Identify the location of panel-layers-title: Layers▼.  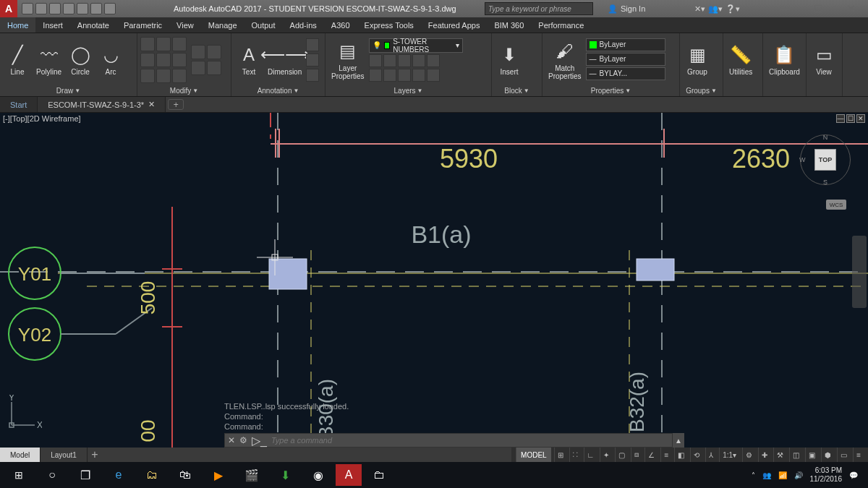
(408, 90).